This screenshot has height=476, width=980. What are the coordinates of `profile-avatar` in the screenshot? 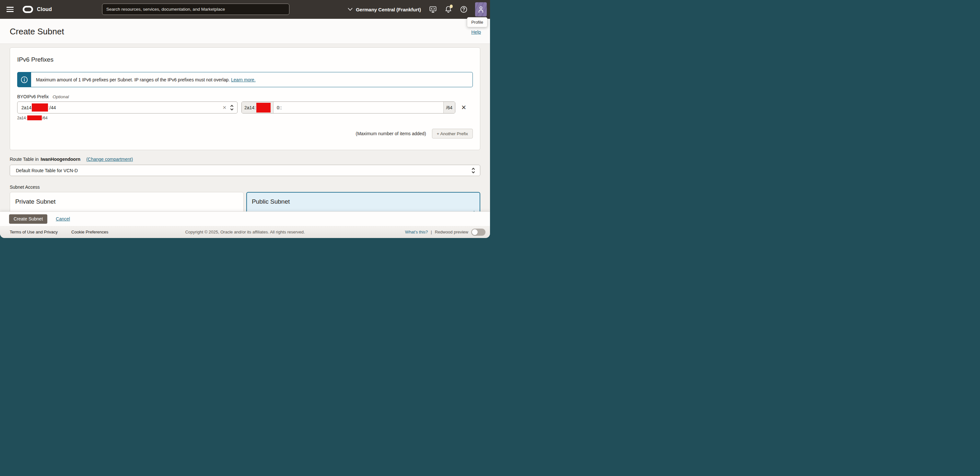 It's located at (481, 9).